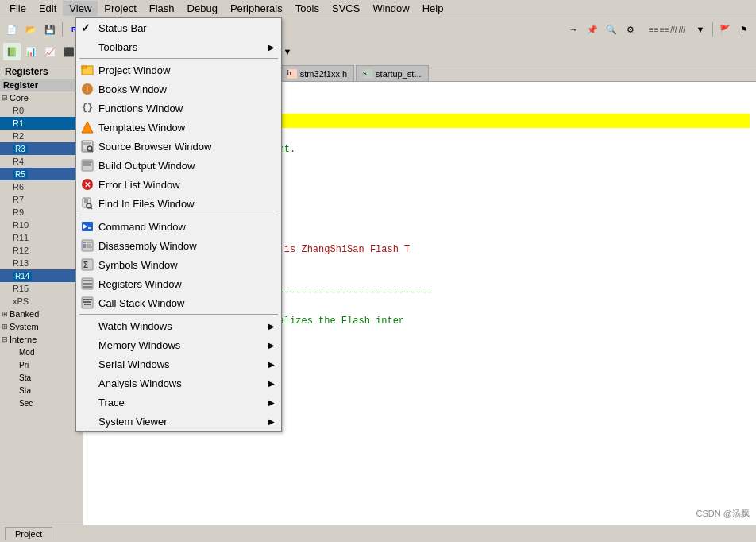 The width and height of the screenshot is (756, 542). Describe the element at coordinates (41, 187) in the screenshot. I see `reg-row-r6: R6` at that location.